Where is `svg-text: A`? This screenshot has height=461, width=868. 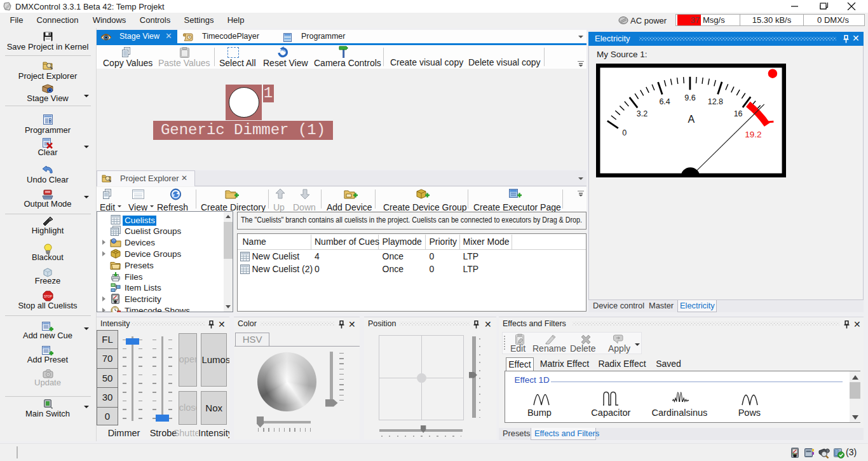 svg-text: A is located at coordinates (691, 120).